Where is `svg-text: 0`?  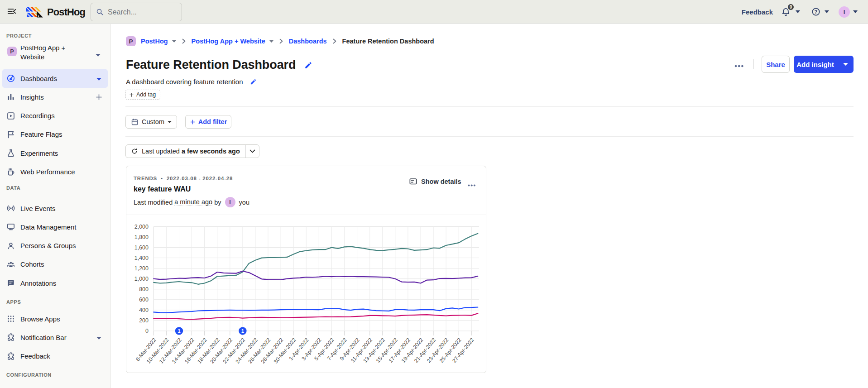 svg-text: 0 is located at coordinates (147, 331).